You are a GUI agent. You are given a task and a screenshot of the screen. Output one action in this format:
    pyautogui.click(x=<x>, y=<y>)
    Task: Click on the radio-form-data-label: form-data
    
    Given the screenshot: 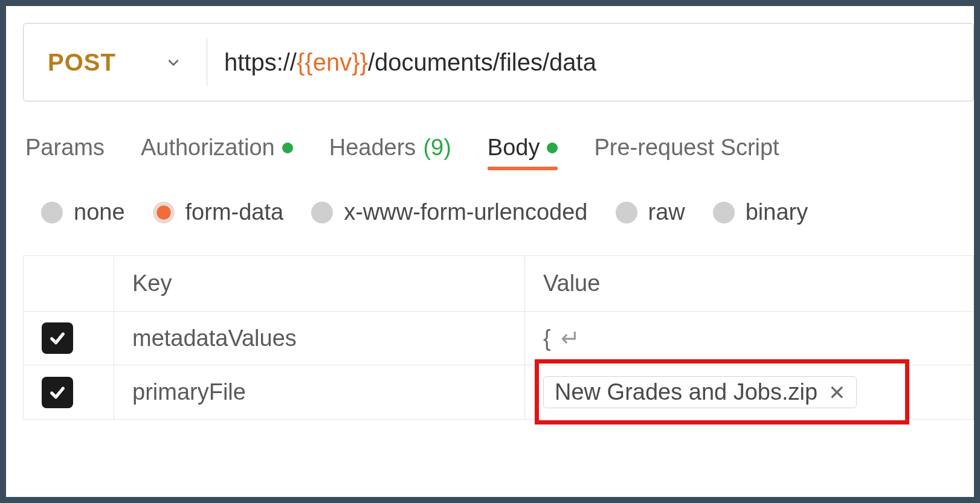 What is the action you would take?
    pyautogui.click(x=234, y=213)
    